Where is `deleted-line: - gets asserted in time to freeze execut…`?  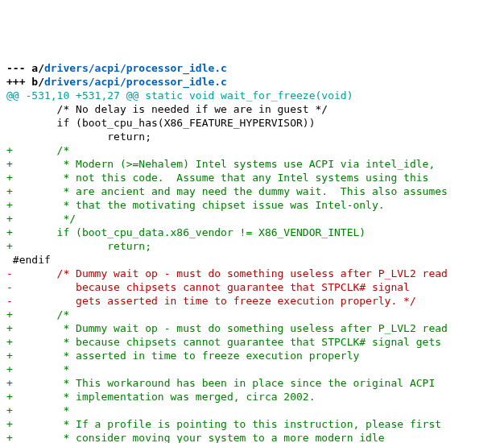
deleted-line: - gets asserted in time to freeze execut… is located at coordinates (211, 301).